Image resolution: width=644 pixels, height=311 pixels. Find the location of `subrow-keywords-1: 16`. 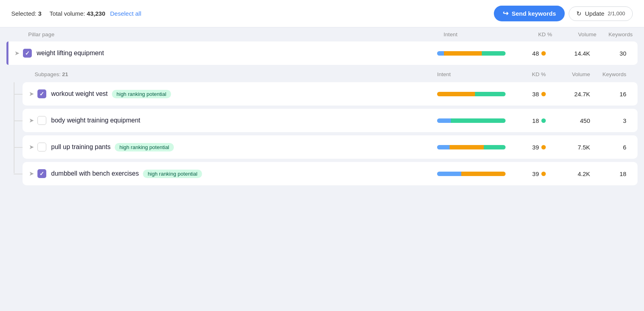

subrow-keywords-1: 16 is located at coordinates (608, 94).